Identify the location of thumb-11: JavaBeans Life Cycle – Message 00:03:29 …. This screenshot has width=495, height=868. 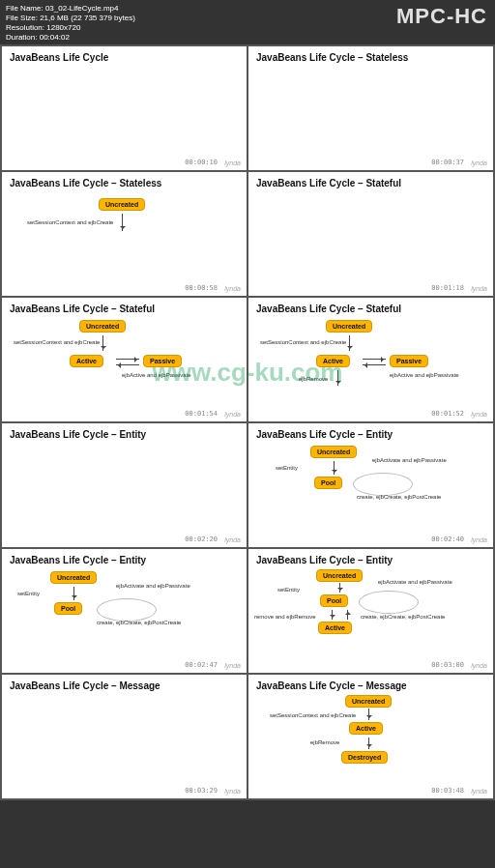
(124, 737).